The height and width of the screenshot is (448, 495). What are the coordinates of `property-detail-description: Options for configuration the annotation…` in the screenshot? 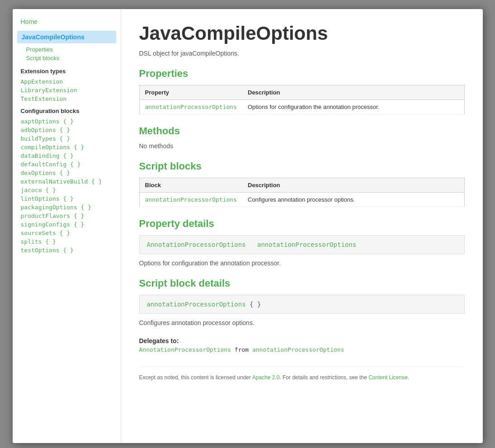 It's located at (302, 263).